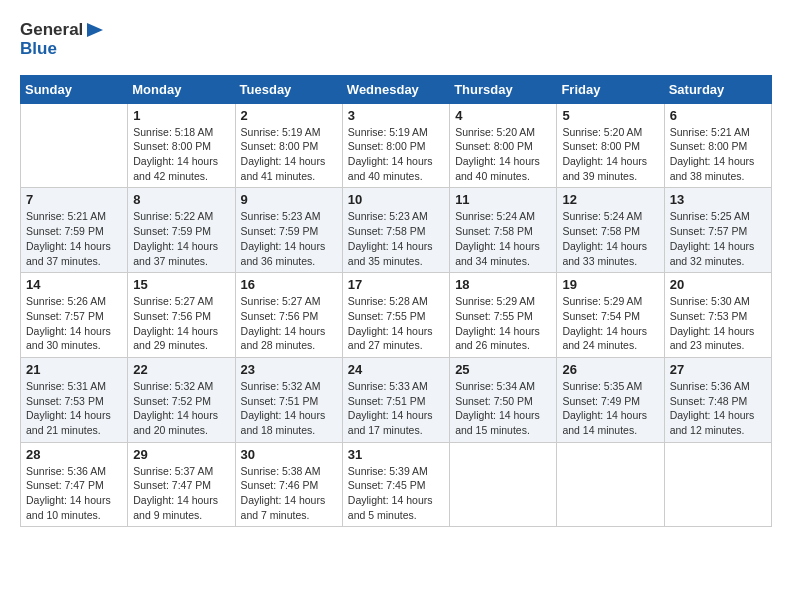 The image size is (792, 612). Describe the element at coordinates (396, 146) in the screenshot. I see `week-row-1: 1Sunrise: 5:18 AM Sunset: 8:00 PM Daylig…` at that location.